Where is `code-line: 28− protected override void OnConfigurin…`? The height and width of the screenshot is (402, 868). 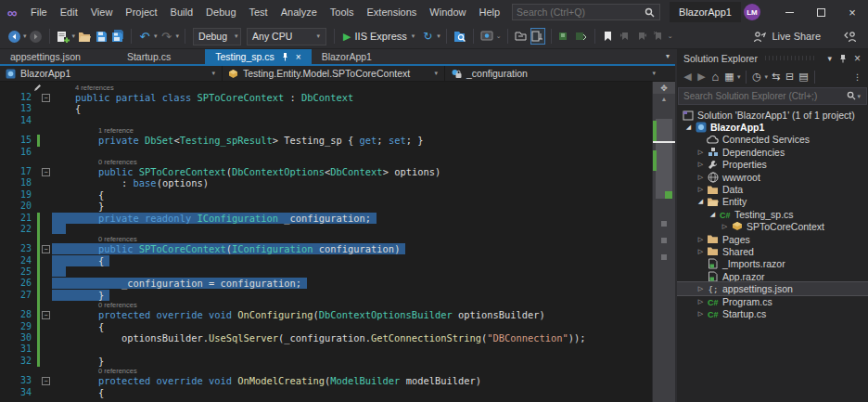 code-line: 28− protected override void OnConfigurin… is located at coordinates (326, 315).